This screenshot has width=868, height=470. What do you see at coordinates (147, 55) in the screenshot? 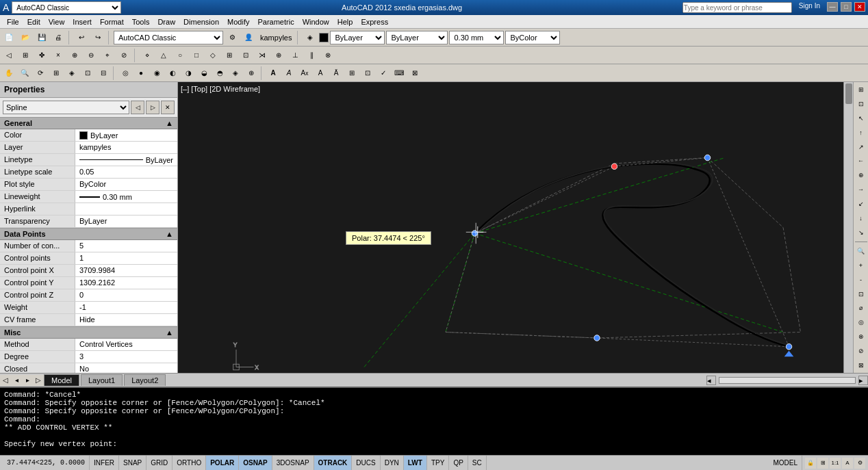
I see `tb2-snap1: ⋄` at bounding box center [147, 55].